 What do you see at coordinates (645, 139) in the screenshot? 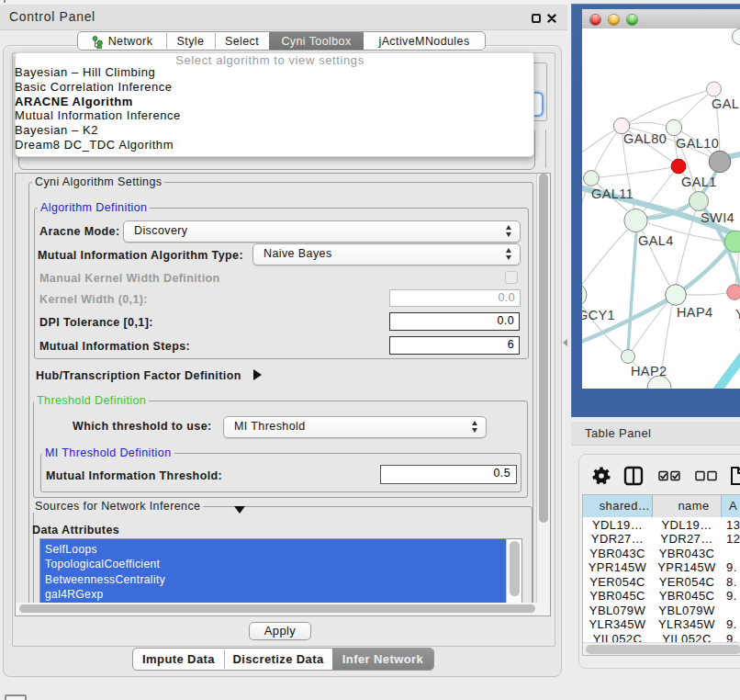
I see `svg-text: GAL80` at bounding box center [645, 139].